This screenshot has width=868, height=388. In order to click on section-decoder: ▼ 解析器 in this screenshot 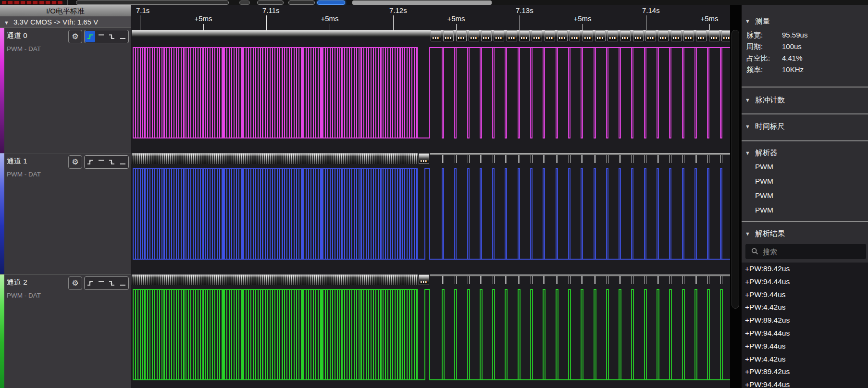, I will do `click(805, 153)`.